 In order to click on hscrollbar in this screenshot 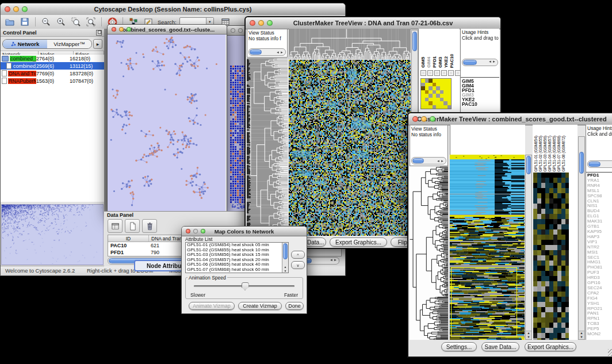, I will do `click(599, 164)`.